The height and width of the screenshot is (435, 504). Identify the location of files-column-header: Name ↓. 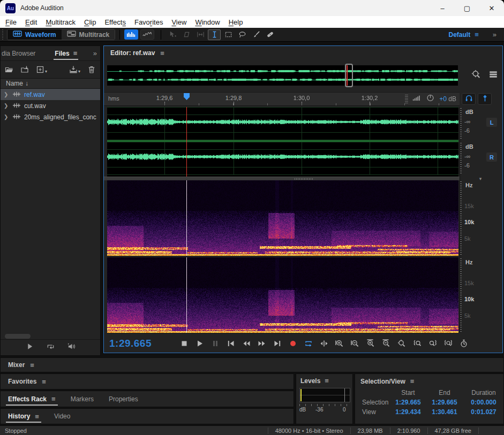
(50, 83).